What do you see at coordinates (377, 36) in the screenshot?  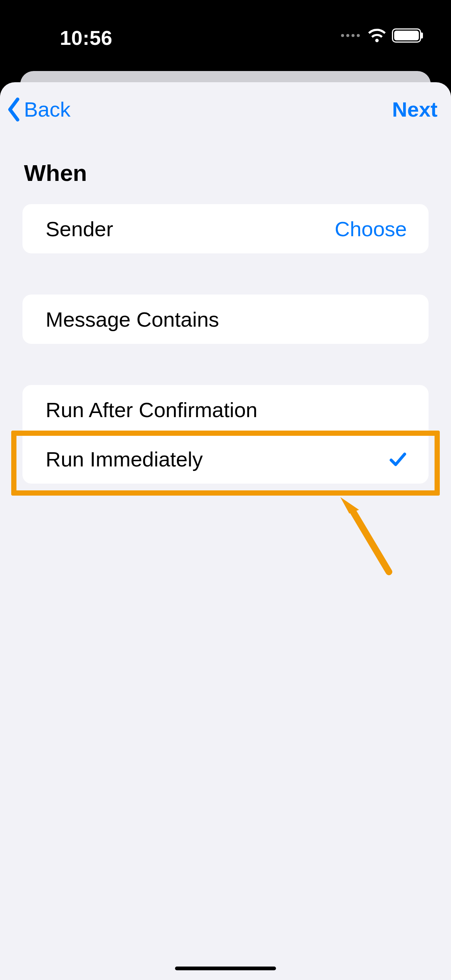 I see `wifi-icon` at bounding box center [377, 36].